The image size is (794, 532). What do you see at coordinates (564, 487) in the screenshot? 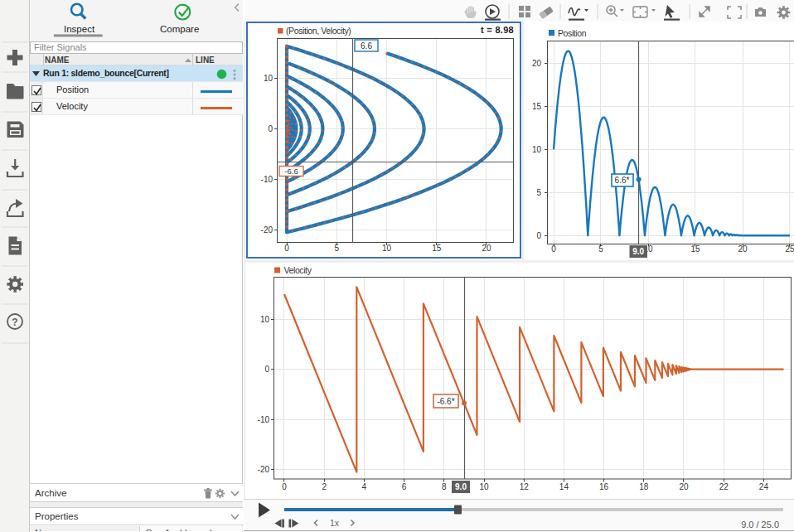
I see `svg-text: 14` at bounding box center [564, 487].